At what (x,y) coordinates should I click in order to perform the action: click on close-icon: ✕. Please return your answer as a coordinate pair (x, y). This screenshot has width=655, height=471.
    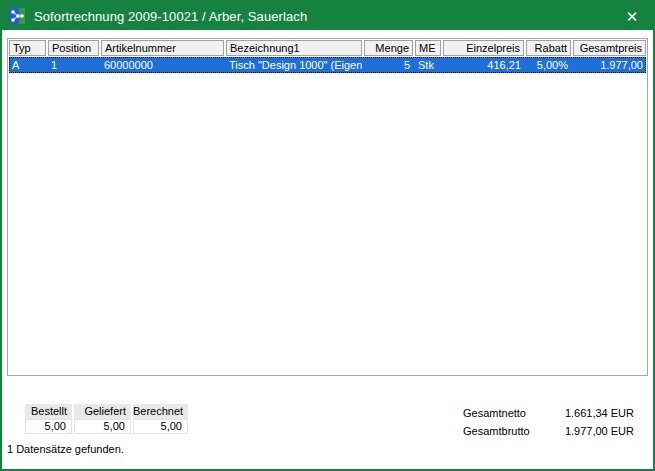
    Looking at the image, I should click on (632, 16).